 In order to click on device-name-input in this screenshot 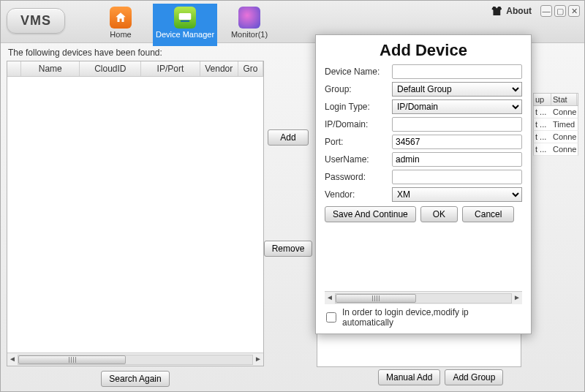, I will do `click(457, 72)`.